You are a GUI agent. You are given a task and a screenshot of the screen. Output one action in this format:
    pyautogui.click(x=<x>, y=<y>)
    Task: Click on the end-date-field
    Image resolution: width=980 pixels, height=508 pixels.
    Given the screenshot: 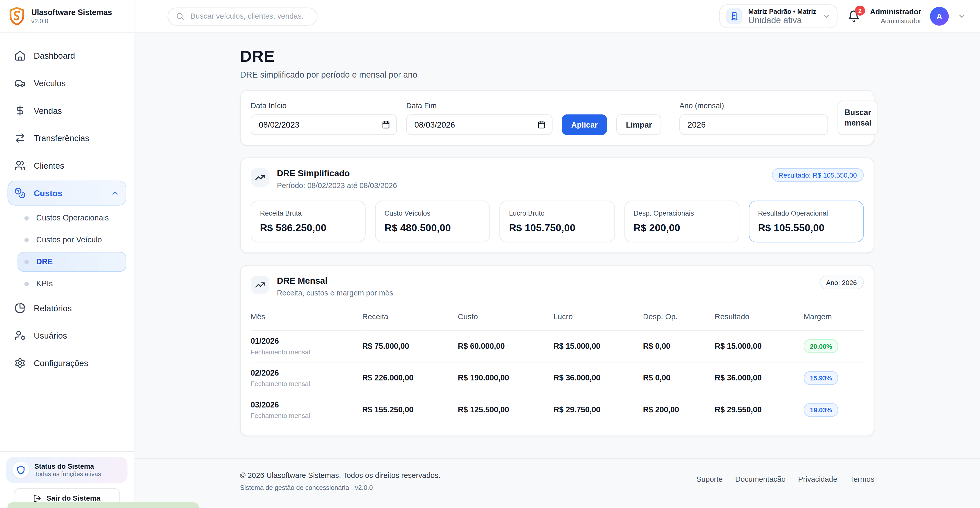 What is the action you would take?
    pyautogui.click(x=479, y=125)
    